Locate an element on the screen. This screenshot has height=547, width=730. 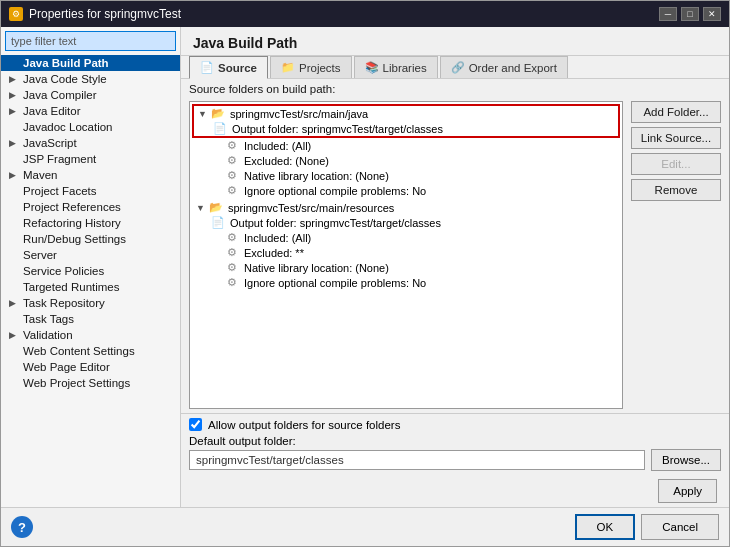
native-lib-none2: ⚙ Native library location: (None) is located at coordinates (406, 268).